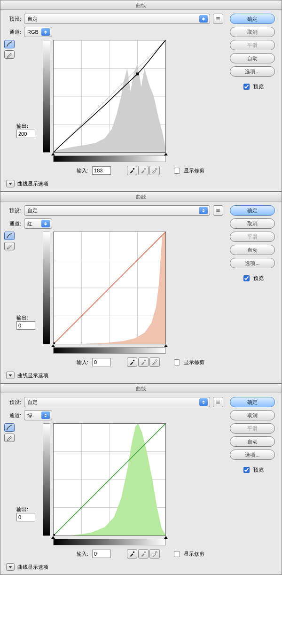 The width and height of the screenshot is (282, 644). Describe the element at coordinates (258, 278) in the screenshot. I see `preview-label: 预览` at that location.